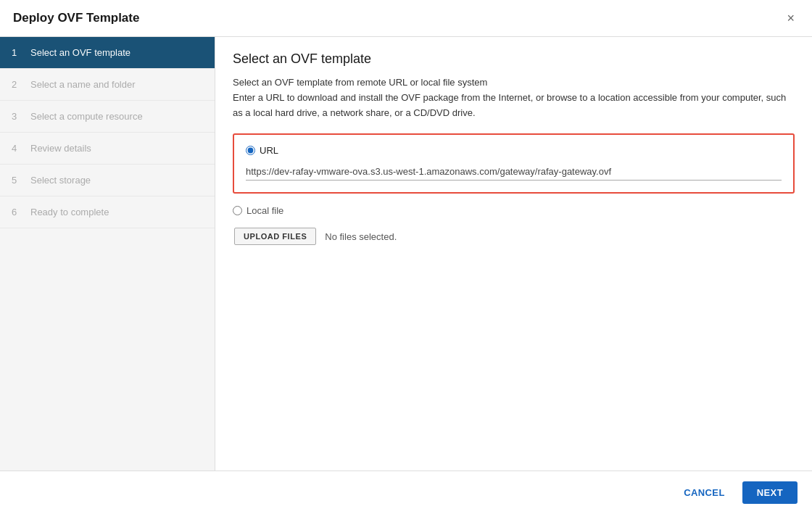  I want to click on dialog-title: Deploy OVF Template, so click(76, 18).